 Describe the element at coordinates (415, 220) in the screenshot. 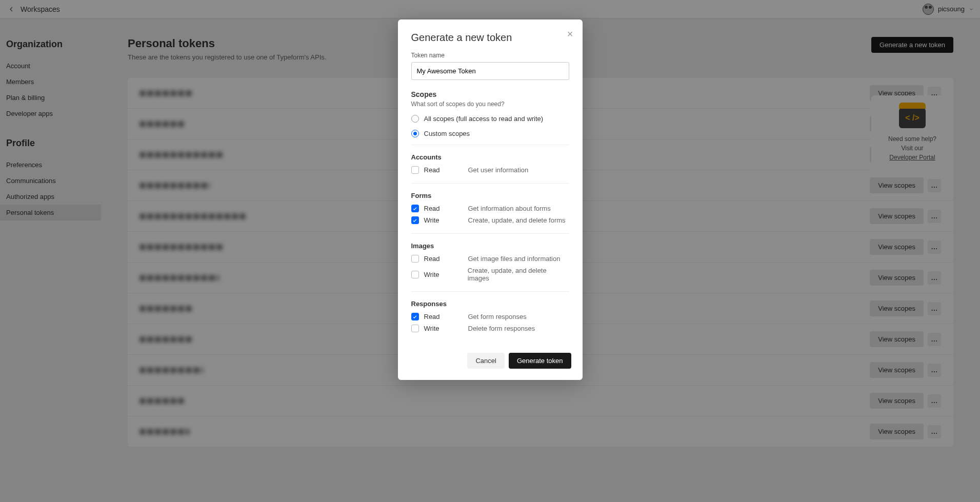

I see `checkbox-forms-write` at that location.